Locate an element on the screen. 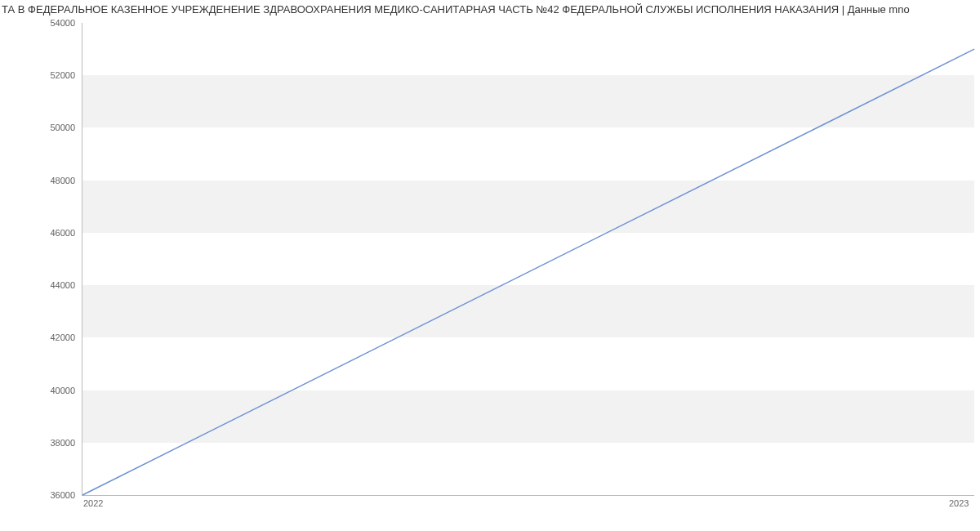 The image size is (980, 531). y-tick-label: 40000 is located at coordinates (42, 390).